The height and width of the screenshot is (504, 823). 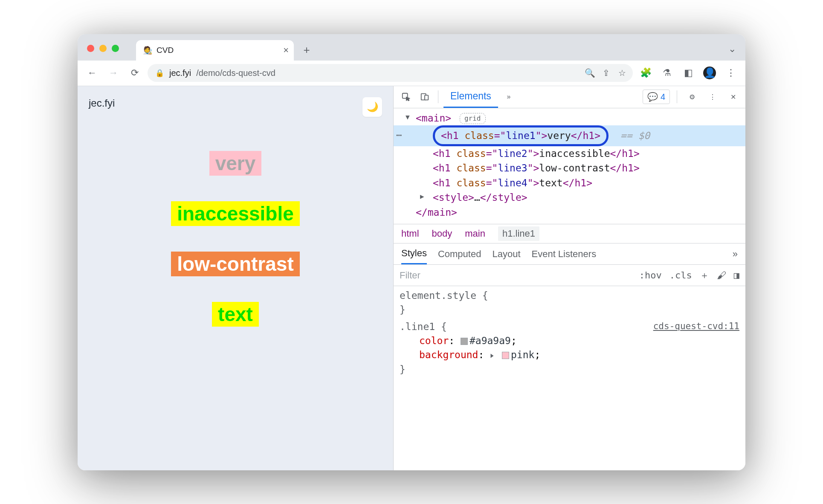 What do you see at coordinates (710, 73) in the screenshot?
I see `profile-button: 👤` at bounding box center [710, 73].